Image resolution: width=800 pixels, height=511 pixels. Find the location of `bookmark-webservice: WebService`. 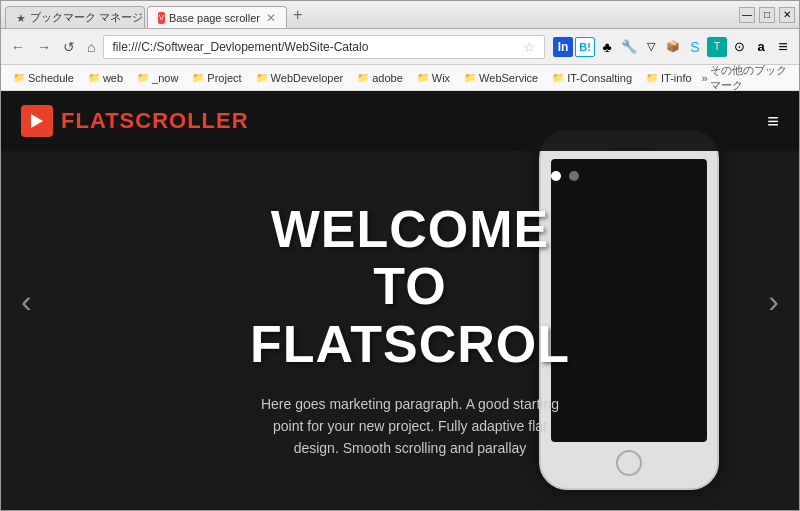

bookmark-webservice: WebService is located at coordinates (501, 78).